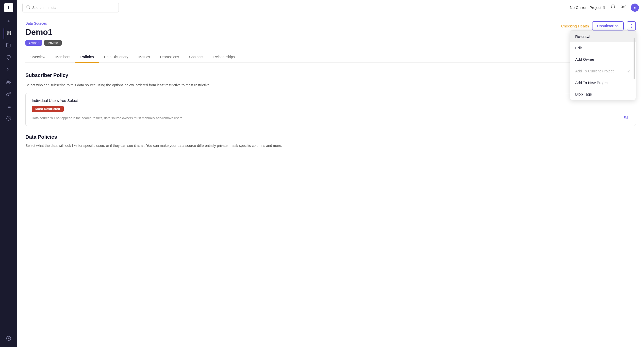  I want to click on sidebar-item-settings, so click(9, 119).